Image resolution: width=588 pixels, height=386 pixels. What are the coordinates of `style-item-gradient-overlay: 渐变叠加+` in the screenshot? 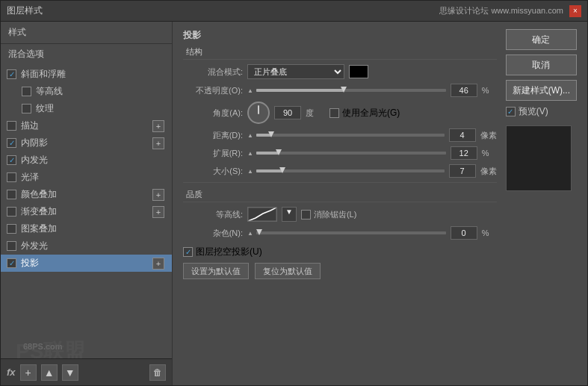 It's located at (87, 212).